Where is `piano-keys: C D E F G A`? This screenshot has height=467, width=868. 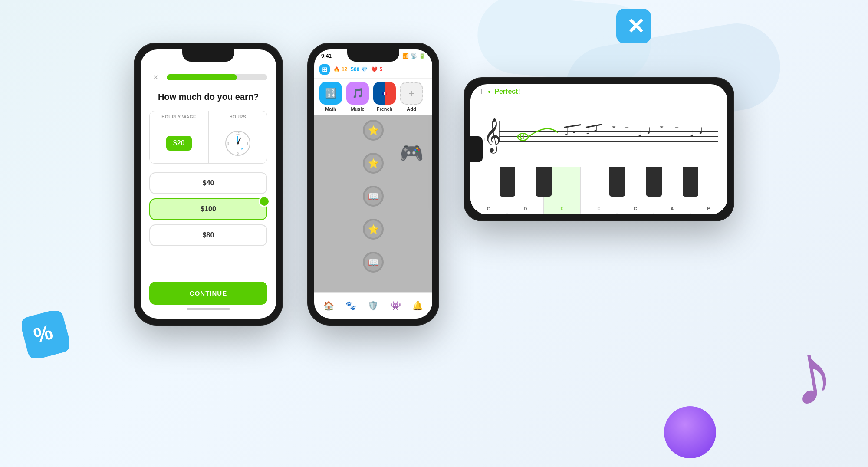 piano-keys: C D E F G A is located at coordinates (599, 191).